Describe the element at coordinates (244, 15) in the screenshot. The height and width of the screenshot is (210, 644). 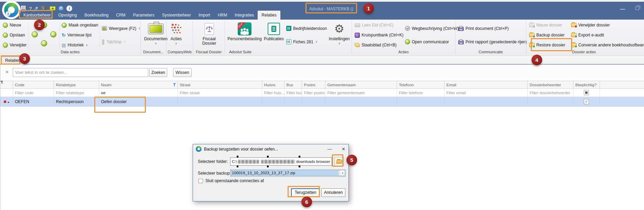
I see `tab-integraties: Integraties` at that location.